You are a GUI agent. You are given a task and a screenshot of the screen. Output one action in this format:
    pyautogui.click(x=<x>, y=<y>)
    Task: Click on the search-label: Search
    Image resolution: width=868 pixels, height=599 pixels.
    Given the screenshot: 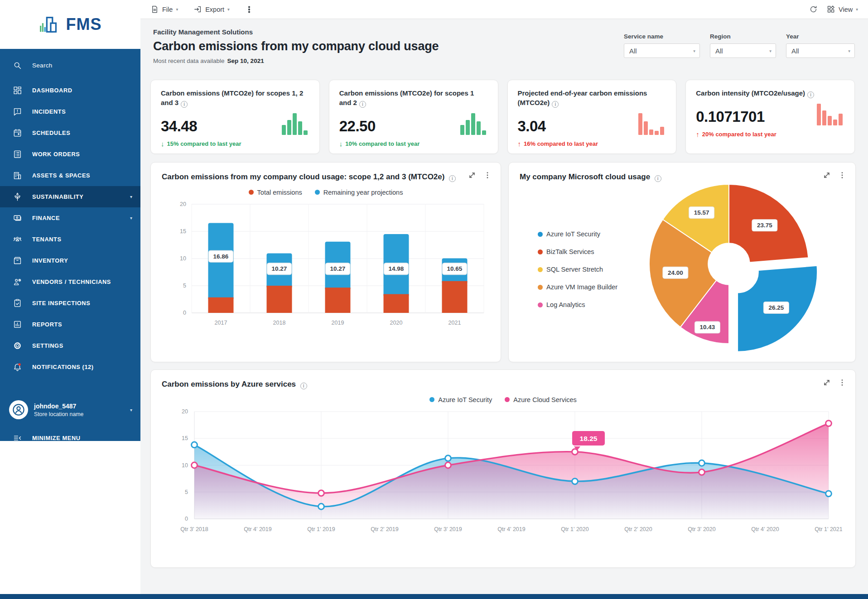 What is the action you would take?
    pyautogui.click(x=43, y=65)
    